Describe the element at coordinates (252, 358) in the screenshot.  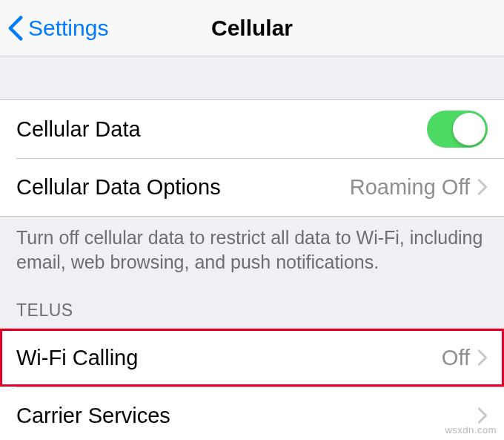
I see `row-wifi-calling: Wi-Fi Calling Off` at that location.